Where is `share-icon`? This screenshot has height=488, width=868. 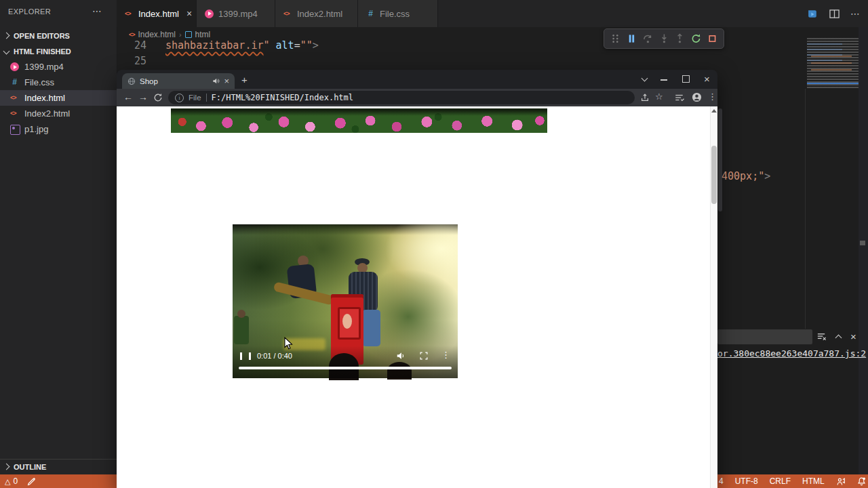
share-icon is located at coordinates (645, 98).